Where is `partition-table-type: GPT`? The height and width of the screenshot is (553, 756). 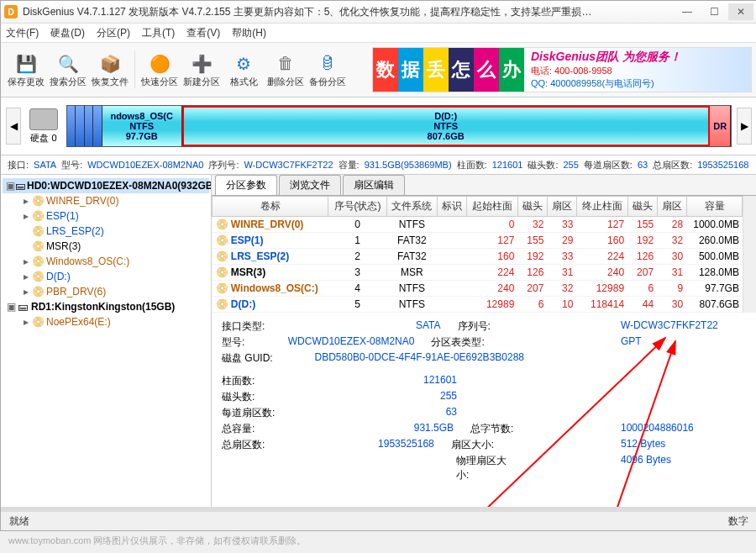
partition-table-type: GPT is located at coordinates (684, 343).